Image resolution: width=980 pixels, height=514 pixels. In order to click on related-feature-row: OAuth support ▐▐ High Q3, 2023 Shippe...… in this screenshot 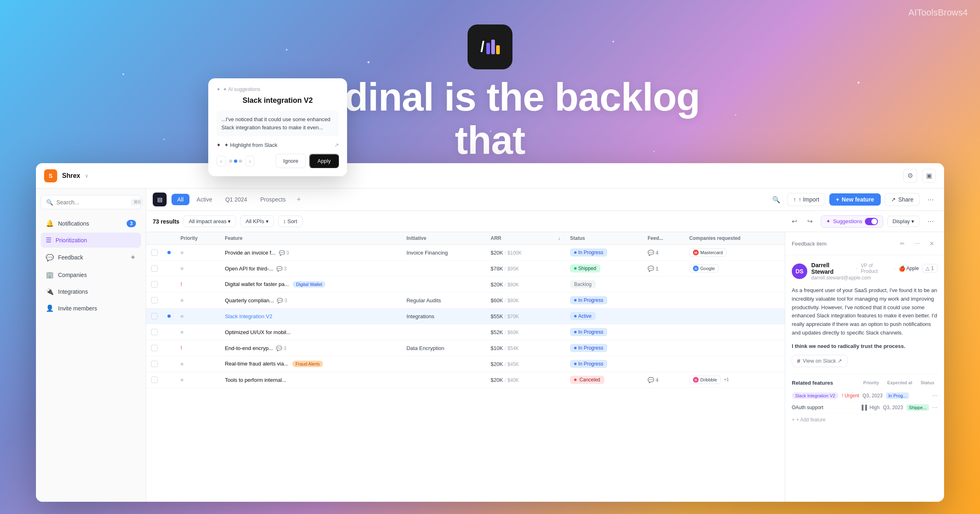, I will do `click(865, 408)`.